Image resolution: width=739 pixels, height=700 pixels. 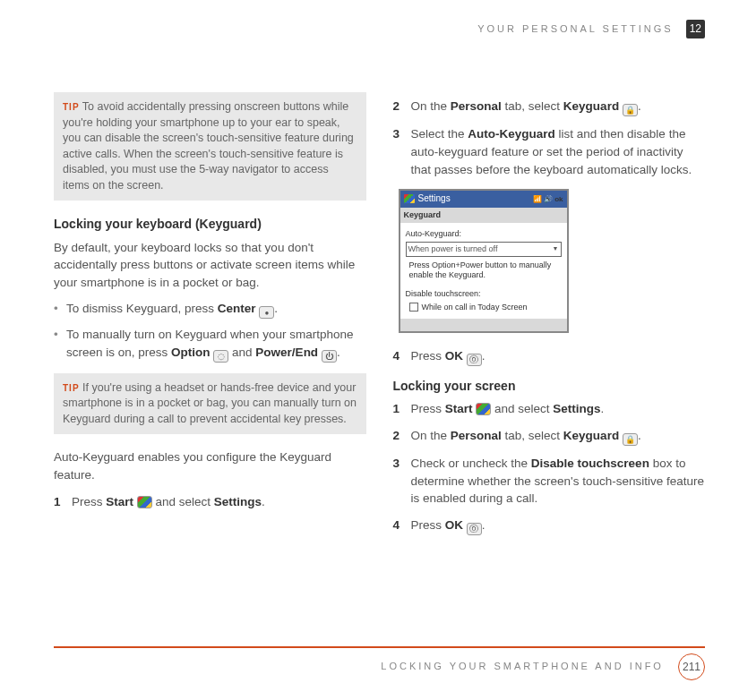 What do you see at coordinates (434, 199) in the screenshot?
I see `screenshot-title: Settings` at bounding box center [434, 199].